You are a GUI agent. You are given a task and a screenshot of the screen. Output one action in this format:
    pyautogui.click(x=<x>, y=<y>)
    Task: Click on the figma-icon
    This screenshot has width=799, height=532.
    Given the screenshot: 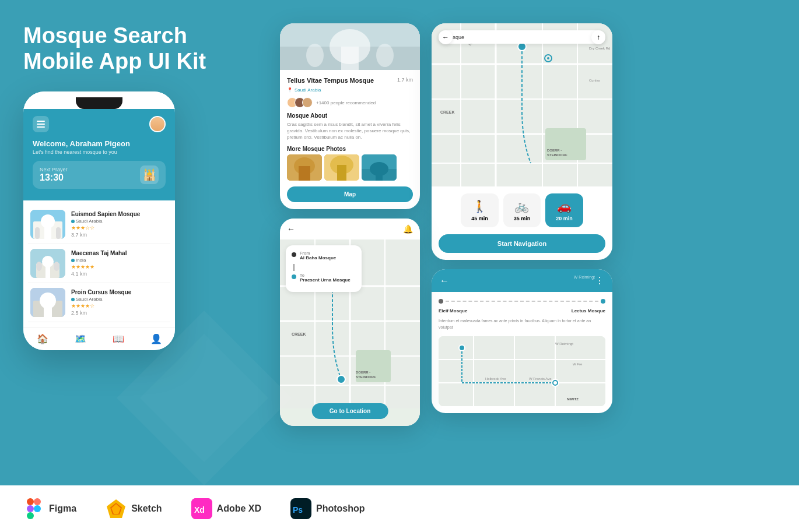 What is the action you would take?
    pyautogui.click(x=34, y=509)
    